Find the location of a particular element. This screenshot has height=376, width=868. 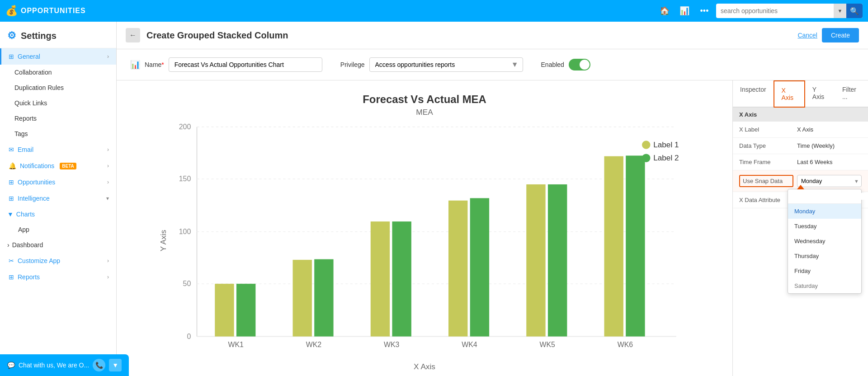

logo-icon: 💰 is located at coordinates (12, 11).